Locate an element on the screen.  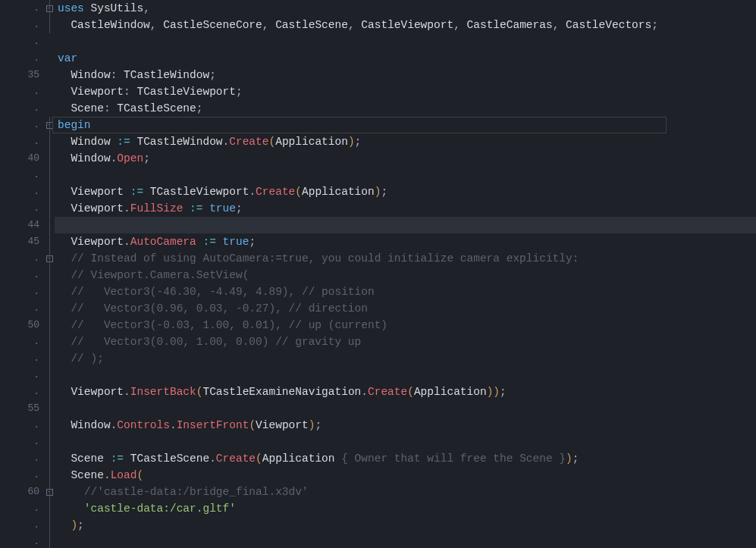
code-line: // Vector3(-46.30, -4.49, 4.89), // posi… is located at coordinates (406, 292).